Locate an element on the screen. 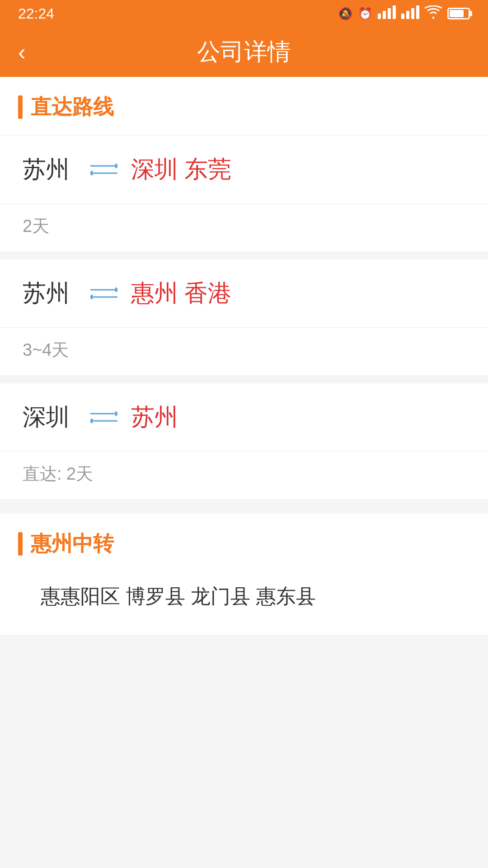 Image resolution: width=488 pixels, height=868 pixels. route-duration-3: 直达: 2天 is located at coordinates (244, 476).